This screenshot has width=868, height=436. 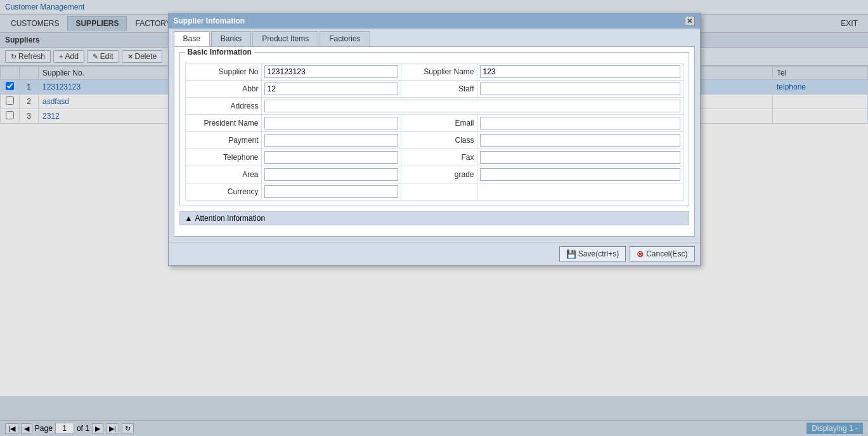 What do you see at coordinates (331, 175) in the screenshot?
I see `area-input` at bounding box center [331, 175].